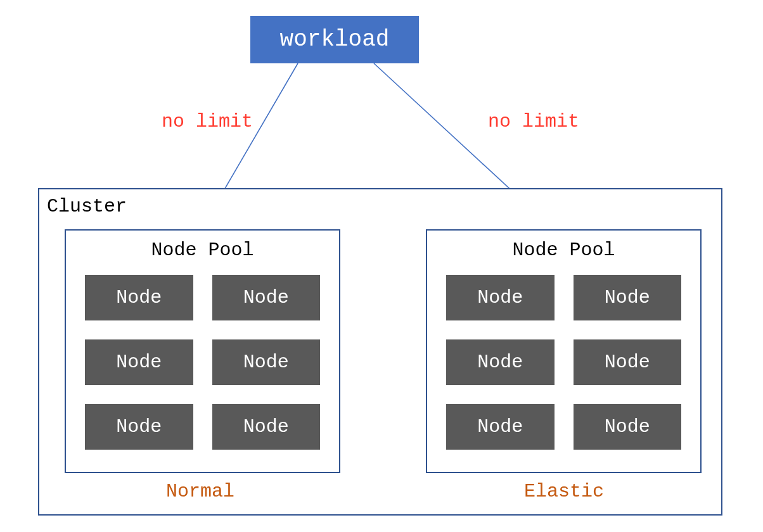 The width and height of the screenshot is (763, 532). What do you see at coordinates (564, 365) in the screenshot?
I see `nodepool-right-grid: Node Node Node Node Node Node` at bounding box center [564, 365].